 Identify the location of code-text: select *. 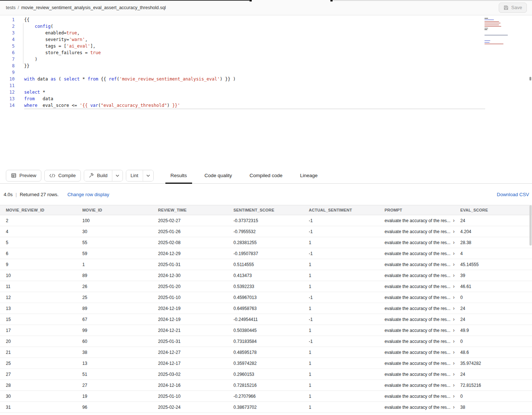
(35, 92).